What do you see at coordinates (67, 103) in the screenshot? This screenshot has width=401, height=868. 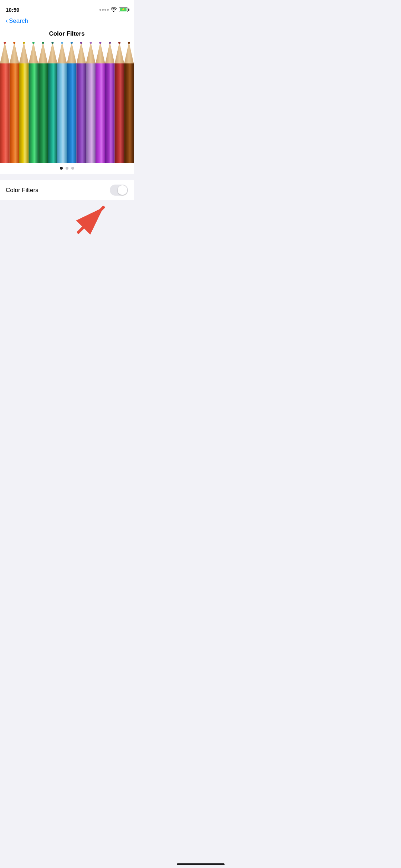 I see `pencils-svg` at bounding box center [67, 103].